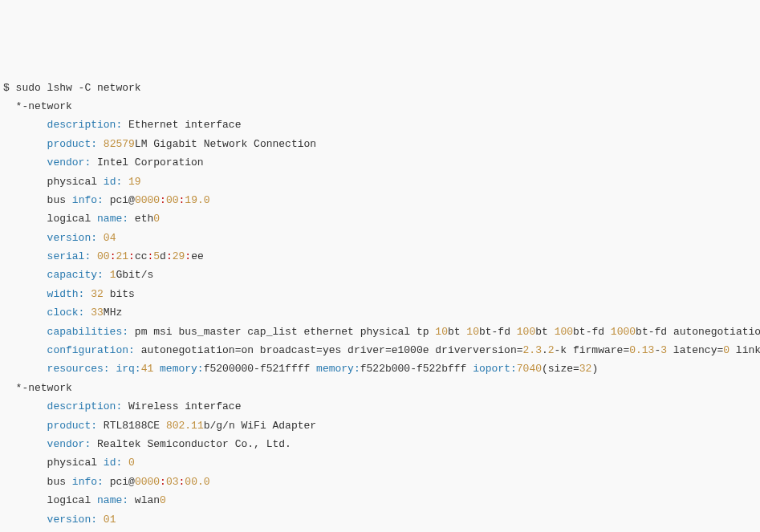 This screenshot has height=532, width=760. What do you see at coordinates (88, 332) in the screenshot?
I see `field-label: capabilities:` at bounding box center [88, 332].